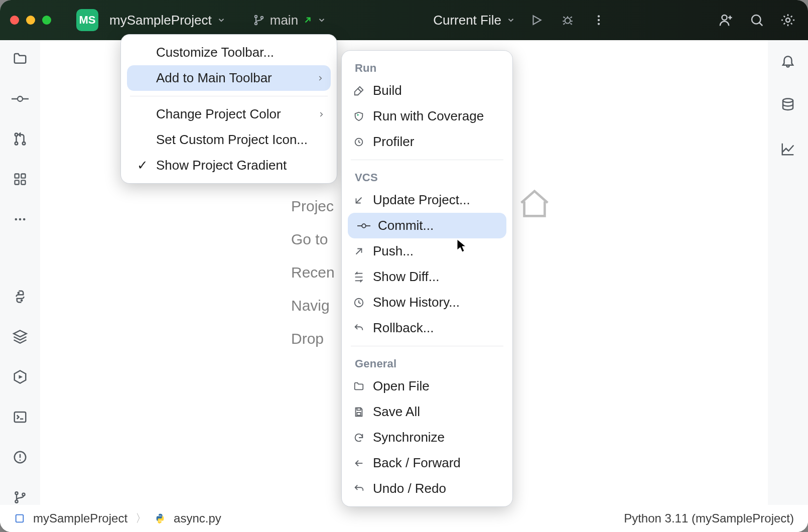 The width and height of the screenshot is (808, 532). What do you see at coordinates (141, 518) in the screenshot?
I see `chevron-right-icon: 〉` at bounding box center [141, 518].